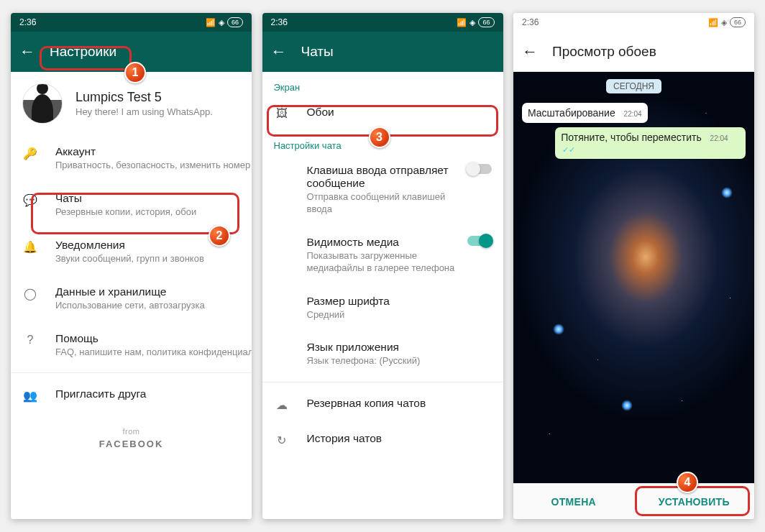  Describe the element at coordinates (42, 104) in the screenshot. I see `avatar` at that location.